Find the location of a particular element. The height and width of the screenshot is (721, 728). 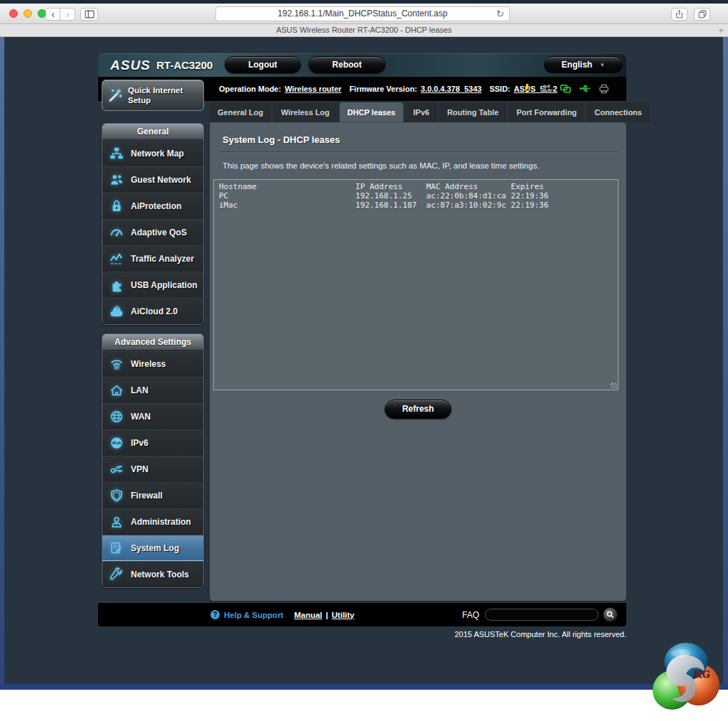

router-header: ASUS RT-AC3200 Logout Reboot English ▼ is located at coordinates (363, 65).